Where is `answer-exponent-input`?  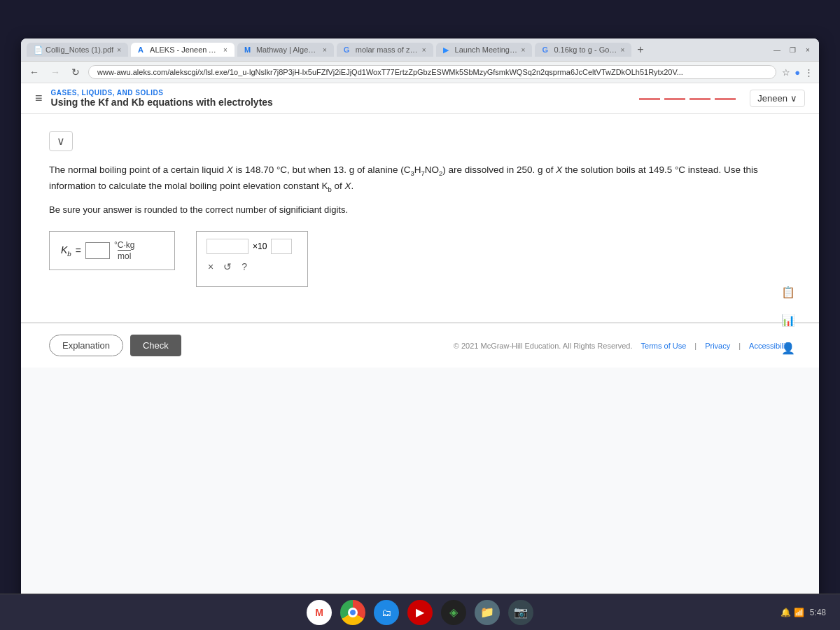
answer-exponent-input is located at coordinates (281, 246).